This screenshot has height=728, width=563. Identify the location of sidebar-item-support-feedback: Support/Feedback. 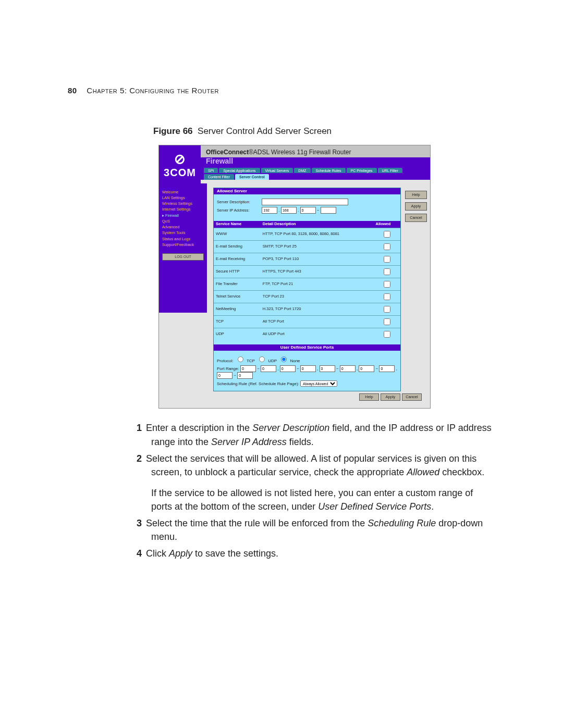
(183, 245).